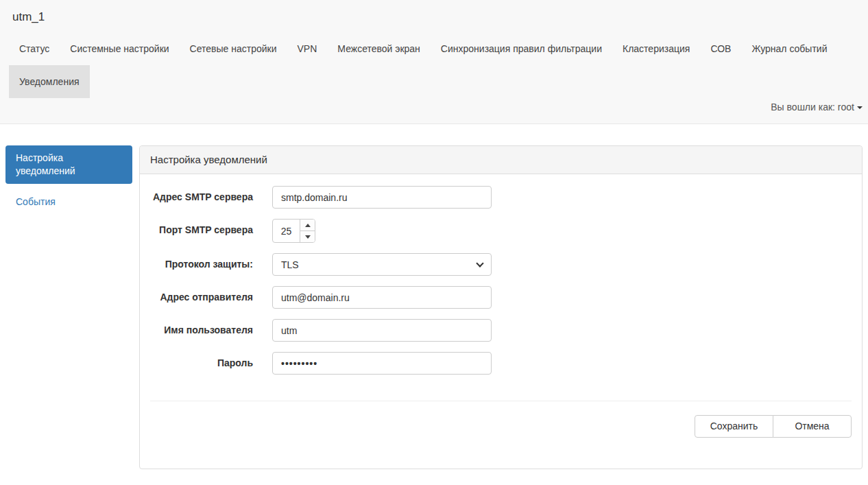 The height and width of the screenshot is (485, 868). Describe the element at coordinates (307, 230) in the screenshot. I see `smtp-port-spinner` at that location.